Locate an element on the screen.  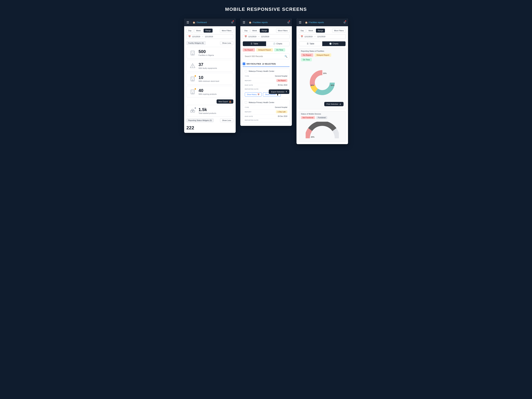
devices-section: Status of Mobile Devices Not Functional … is located at coordinates (322, 126).